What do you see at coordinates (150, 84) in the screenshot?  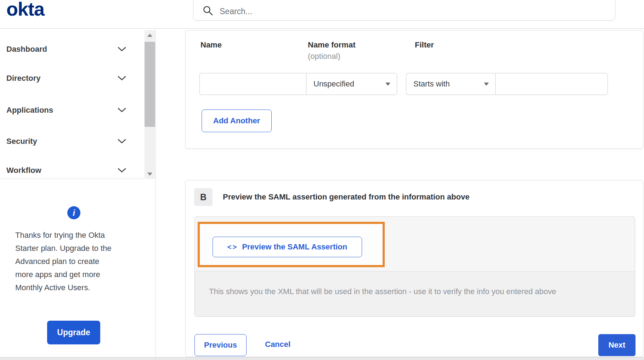 I see `scrollbar-thumb` at bounding box center [150, 84].